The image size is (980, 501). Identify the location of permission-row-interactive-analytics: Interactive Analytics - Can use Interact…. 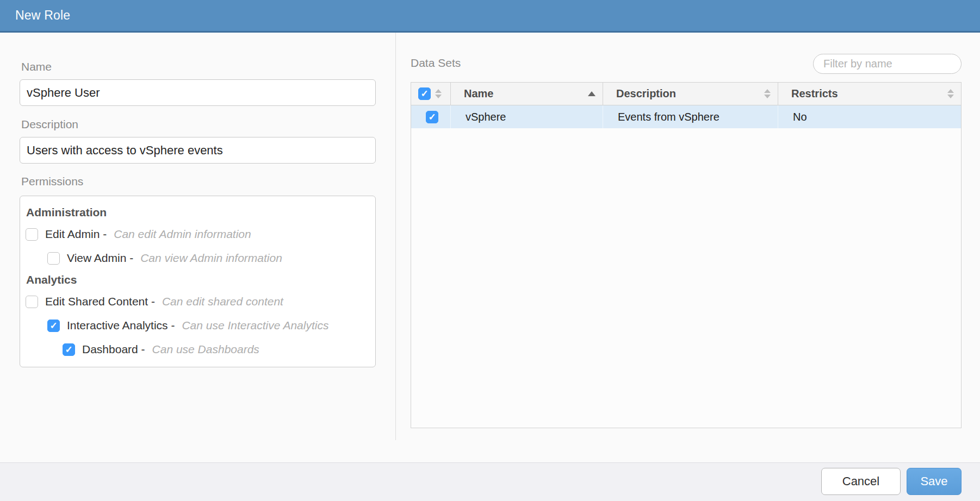
(197, 325).